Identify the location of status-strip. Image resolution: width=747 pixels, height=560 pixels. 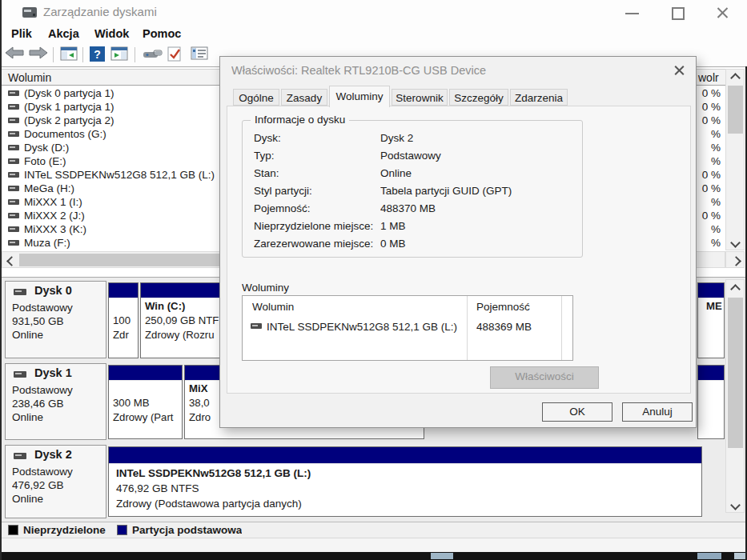
(375, 546).